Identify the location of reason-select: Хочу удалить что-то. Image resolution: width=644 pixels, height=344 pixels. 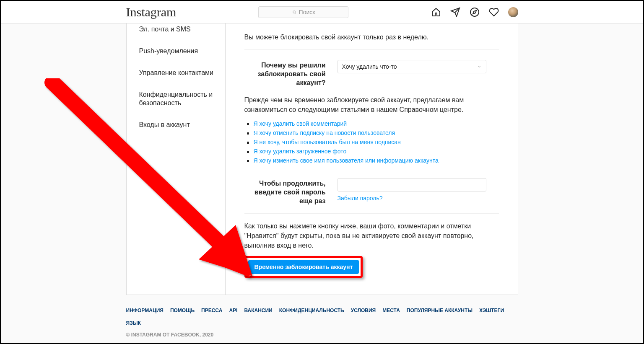
(412, 67).